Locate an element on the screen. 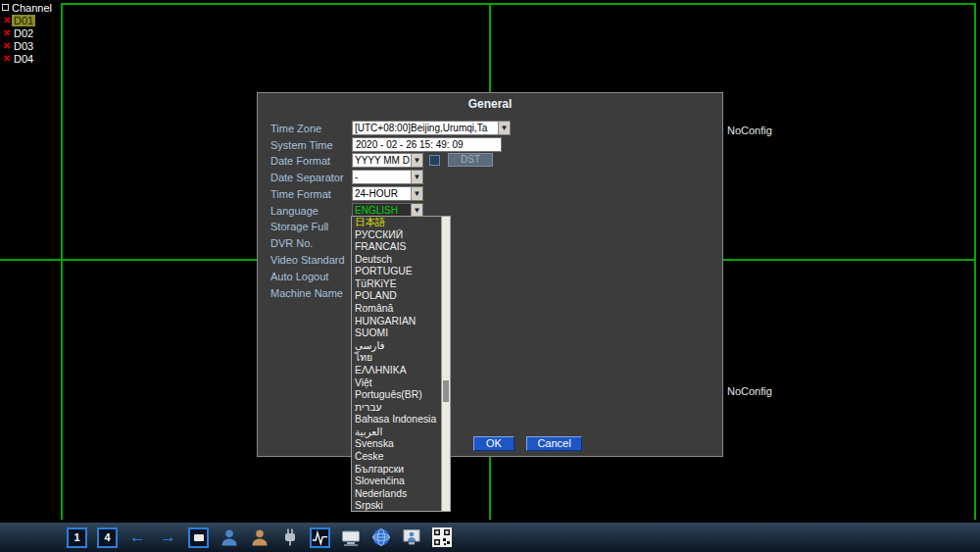 The height and width of the screenshot is (552, 980). person-icon is located at coordinates (229, 537).